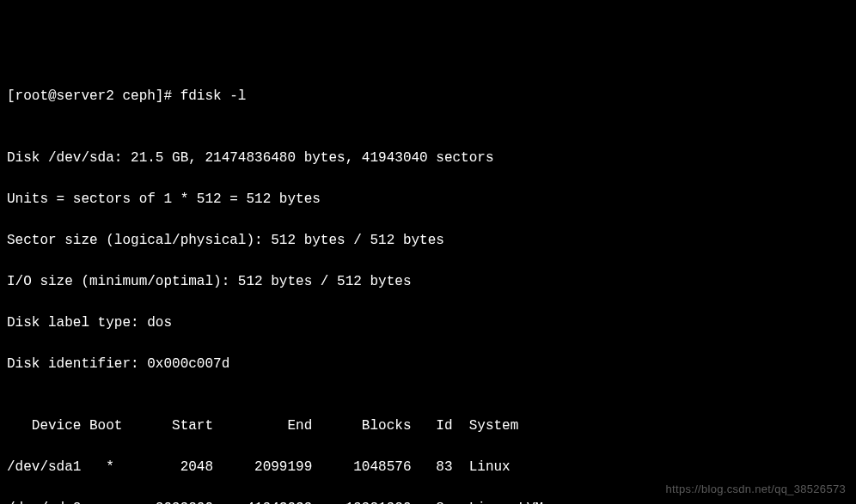 This screenshot has height=504, width=856. I want to click on disk-sda-units: Units = sectors of 1 * 512 = 512 bytes, so click(428, 199).